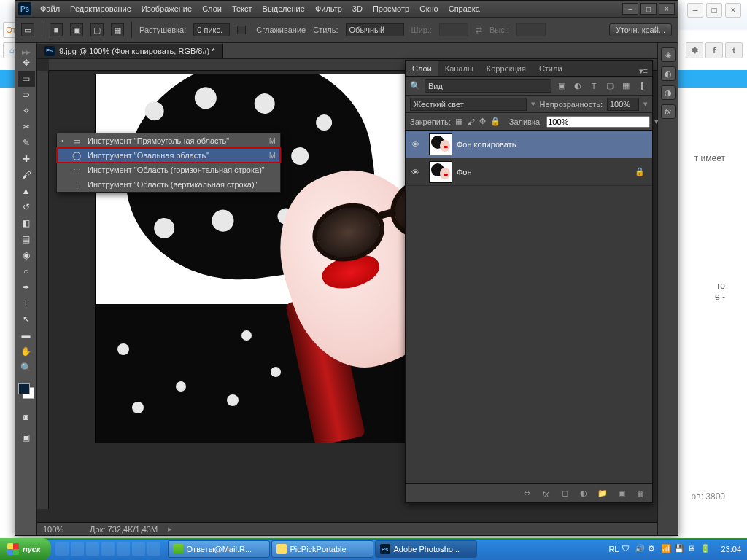 The width and height of the screenshot is (747, 560). What do you see at coordinates (483, 122) in the screenshot?
I see `lock-position-icon: ✥` at bounding box center [483, 122].